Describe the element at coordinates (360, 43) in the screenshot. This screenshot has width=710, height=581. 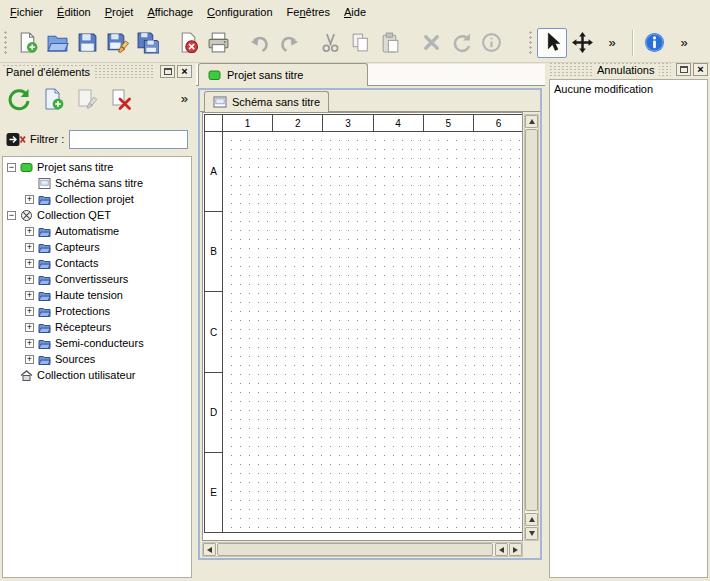
I see `copy-button` at that location.